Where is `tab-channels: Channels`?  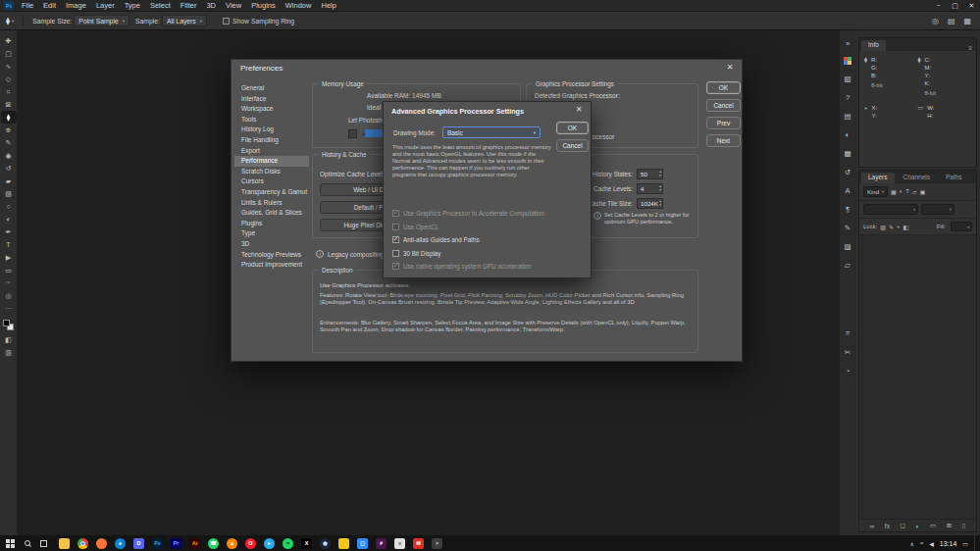
tab-channels: Channels is located at coordinates (916, 178).